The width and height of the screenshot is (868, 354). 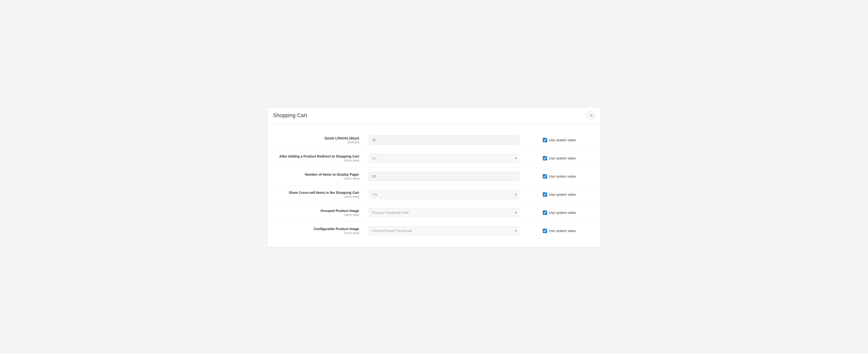 What do you see at coordinates (434, 185) in the screenshot?
I see `panel-body: Quote Lifetime (days)[website]Use system…` at bounding box center [434, 185].